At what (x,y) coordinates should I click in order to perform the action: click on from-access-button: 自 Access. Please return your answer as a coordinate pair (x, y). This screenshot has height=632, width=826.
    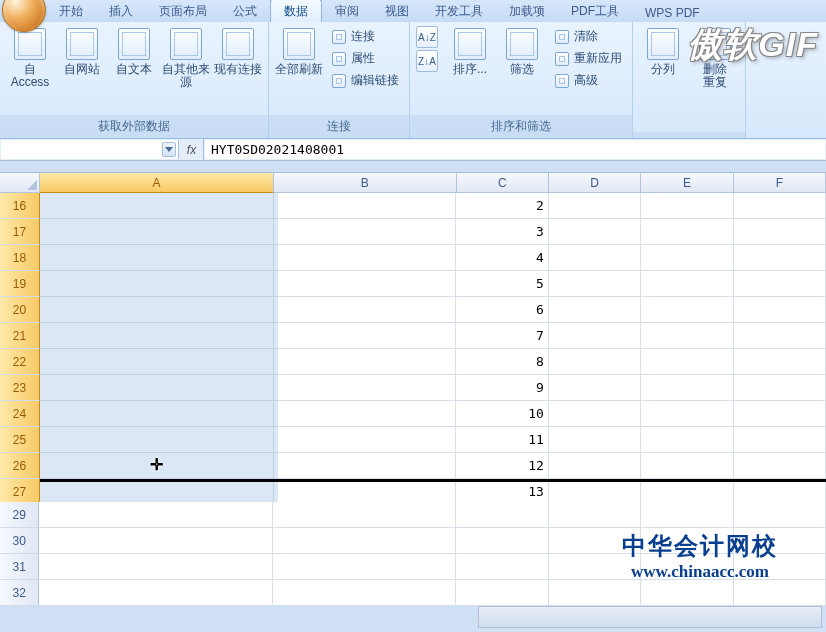
    Looking at the image, I should click on (30, 58).